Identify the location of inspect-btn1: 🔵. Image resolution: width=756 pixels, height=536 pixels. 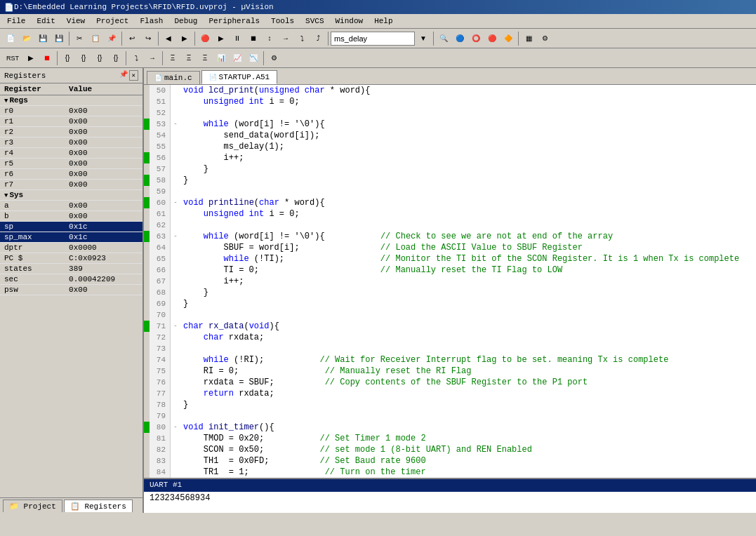
(460, 39).